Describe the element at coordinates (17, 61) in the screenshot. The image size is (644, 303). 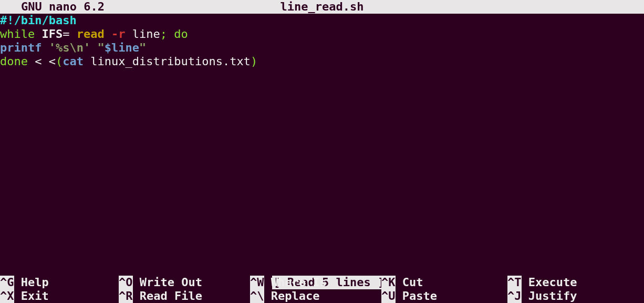
I see `keyword-done: done` at that location.